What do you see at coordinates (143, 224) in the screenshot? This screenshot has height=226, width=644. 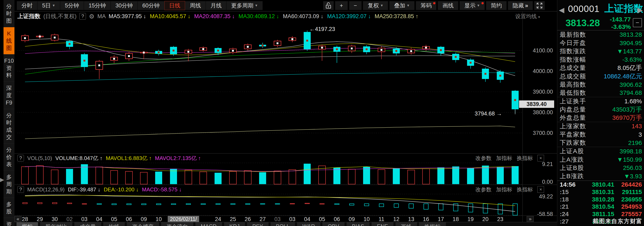 I see `bottom-tab-资金博弈: 资金博弈` at bounding box center [143, 224].